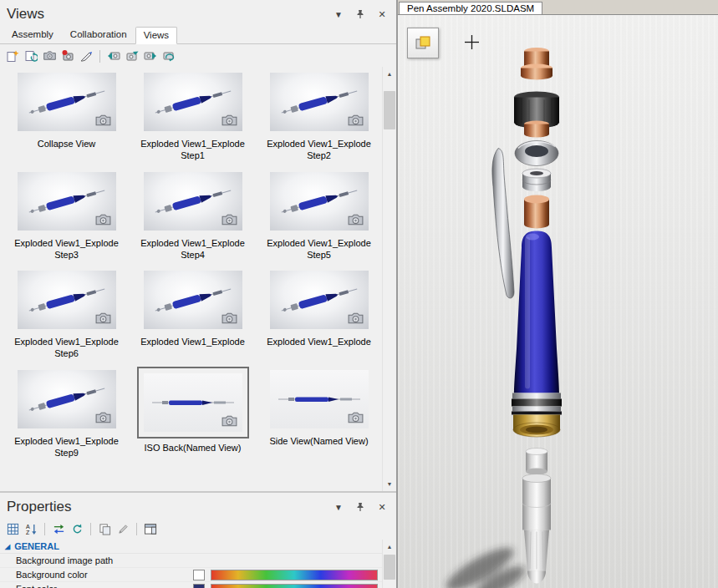 The width and height of the screenshot is (718, 588). What do you see at coordinates (77, 529) in the screenshot?
I see `refresh-icon` at bounding box center [77, 529].